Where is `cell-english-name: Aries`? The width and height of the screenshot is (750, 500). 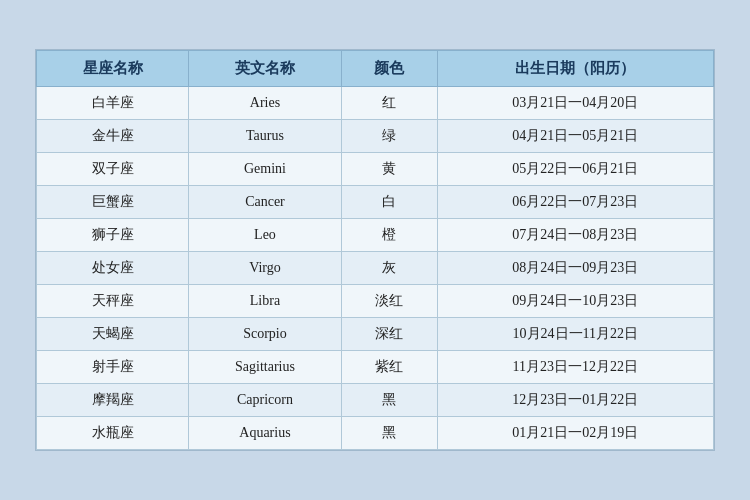
cell-english-name: Aries is located at coordinates (265, 104).